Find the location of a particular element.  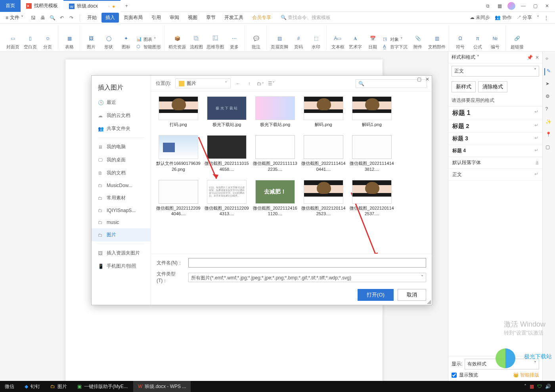

smartart-button: ⬡智能图形 is located at coordinates (149, 47).